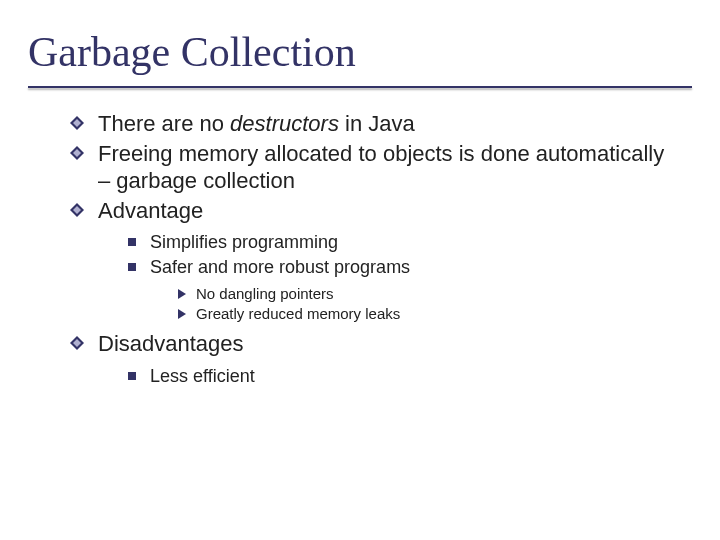  What do you see at coordinates (298, 314) in the screenshot?
I see `bullet-3-sub-2-b-text: Greatly reduced memory leaks` at bounding box center [298, 314].